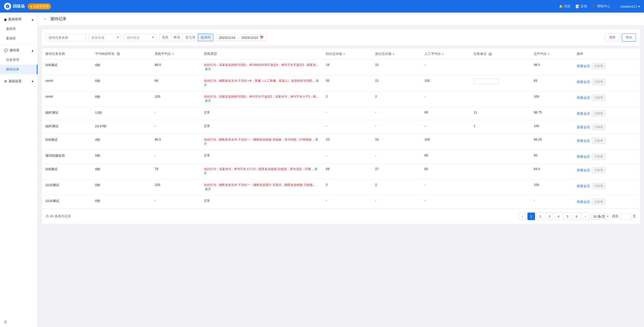 Image resolution: width=644 pixels, height=327 pixels. I want to click on user-area: 👤 xiaoduo111 ▾, so click(628, 7).